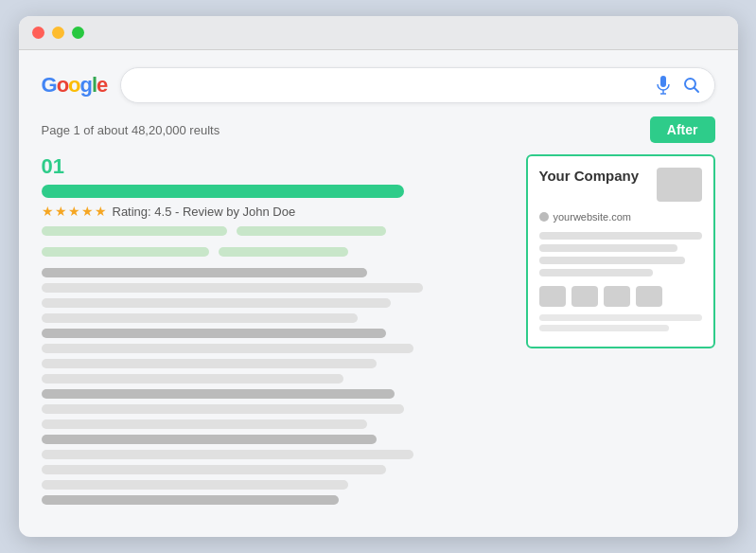  Describe the element at coordinates (274, 191) in the screenshot. I see `progress-bar-wrap` at that location.